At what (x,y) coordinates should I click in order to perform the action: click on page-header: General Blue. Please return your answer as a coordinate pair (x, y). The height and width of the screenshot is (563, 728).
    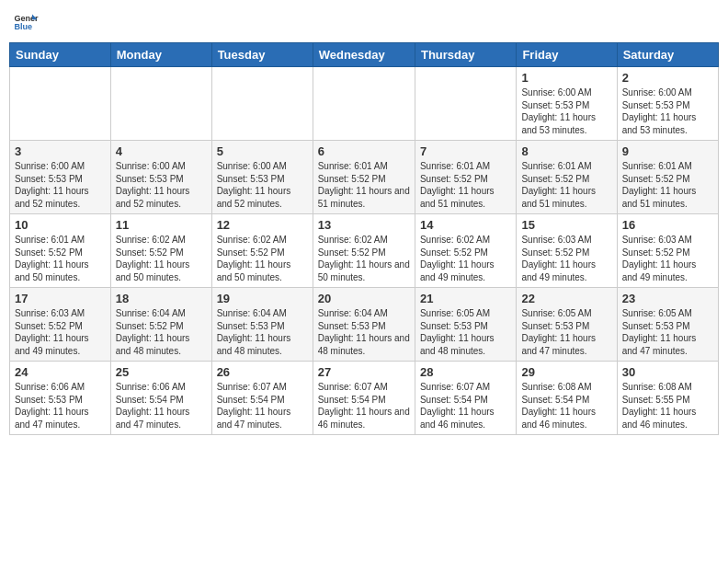
    Looking at the image, I should click on (364, 22).